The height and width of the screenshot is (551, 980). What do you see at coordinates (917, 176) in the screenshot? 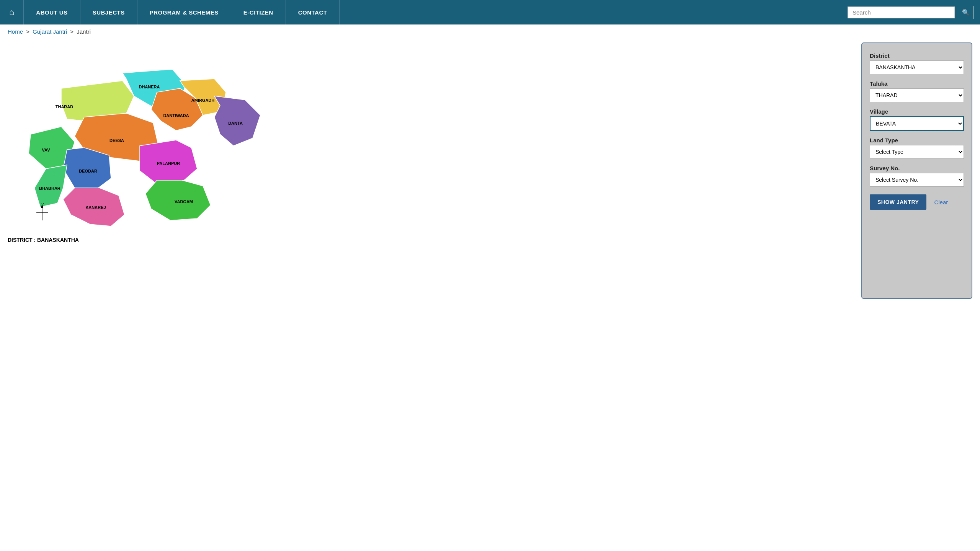
I see `survey-field: Survey No. Select Survey No.` at bounding box center [917, 176].